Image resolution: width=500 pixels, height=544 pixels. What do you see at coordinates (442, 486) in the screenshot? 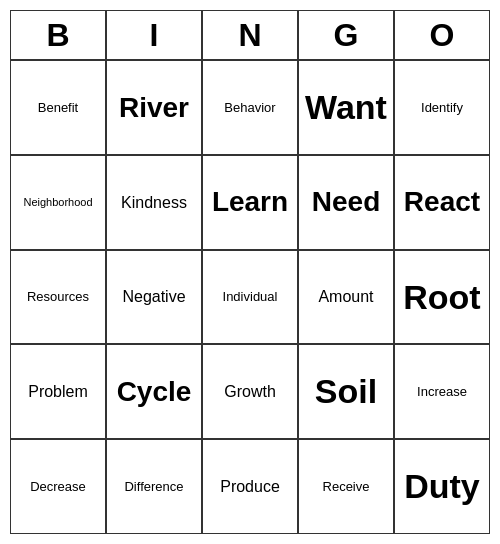
I see `cell-text-r4-c4: Duty` at bounding box center [442, 486].